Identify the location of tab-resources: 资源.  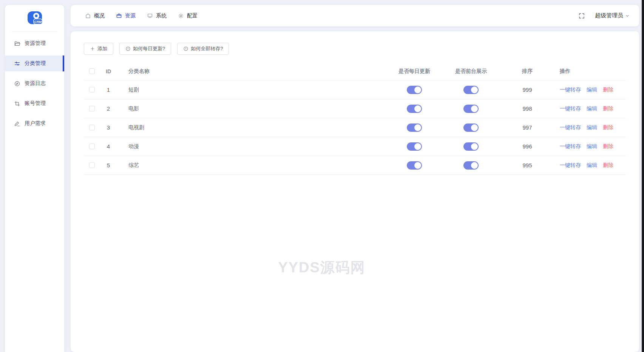
(126, 16).